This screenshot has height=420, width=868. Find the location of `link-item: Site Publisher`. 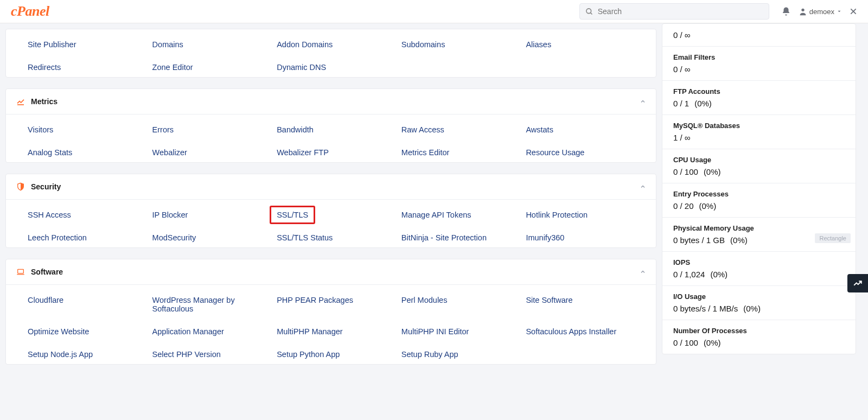

link-item: Site Publisher is located at coordinates (52, 44).